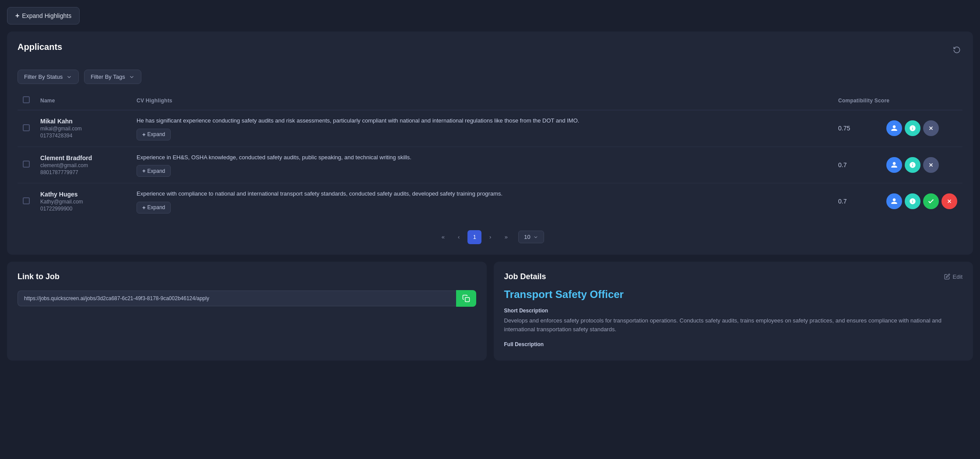 This screenshot has width=980, height=459. What do you see at coordinates (26, 100) in the screenshot?
I see `select-all-checkbox` at bounding box center [26, 100].